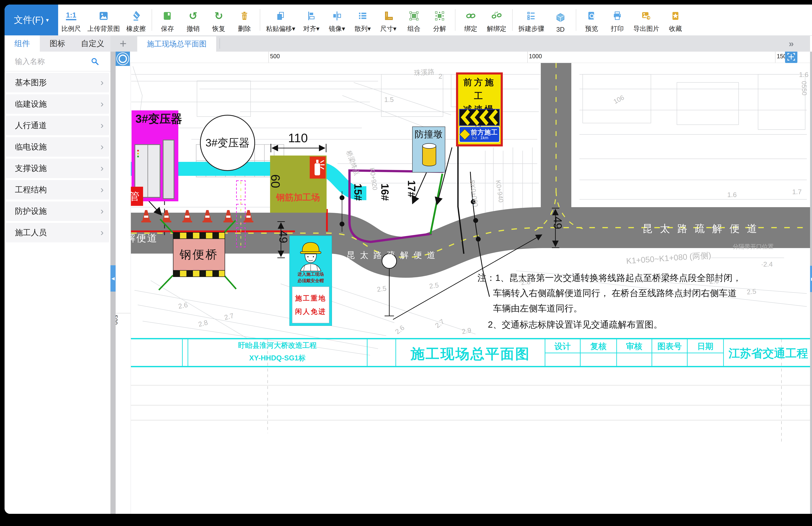 This screenshot has height=526, width=812. What do you see at coordinates (497, 20) in the screenshot?
I see `unbind-button: 解绑定` at bounding box center [497, 20].